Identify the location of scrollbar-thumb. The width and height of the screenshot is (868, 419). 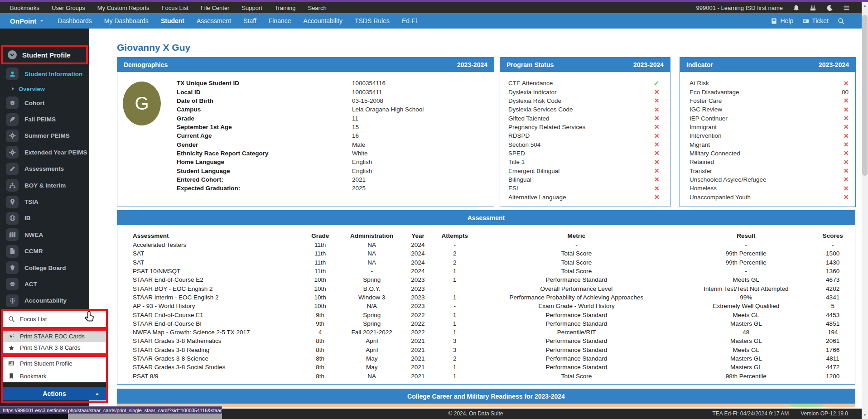
(865, 95).